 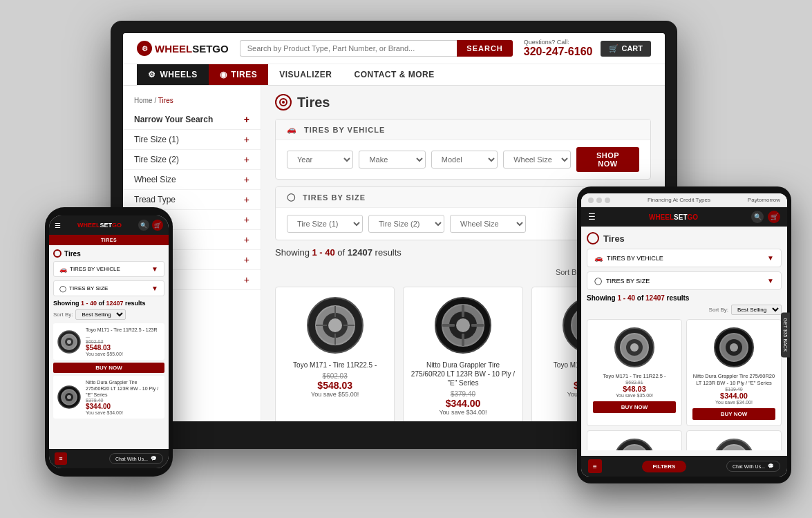 What do you see at coordinates (684, 258) in the screenshot?
I see `tablet-vehicle-bar: 🚗 TIRES BY VEHICLE ▼` at bounding box center [684, 258].